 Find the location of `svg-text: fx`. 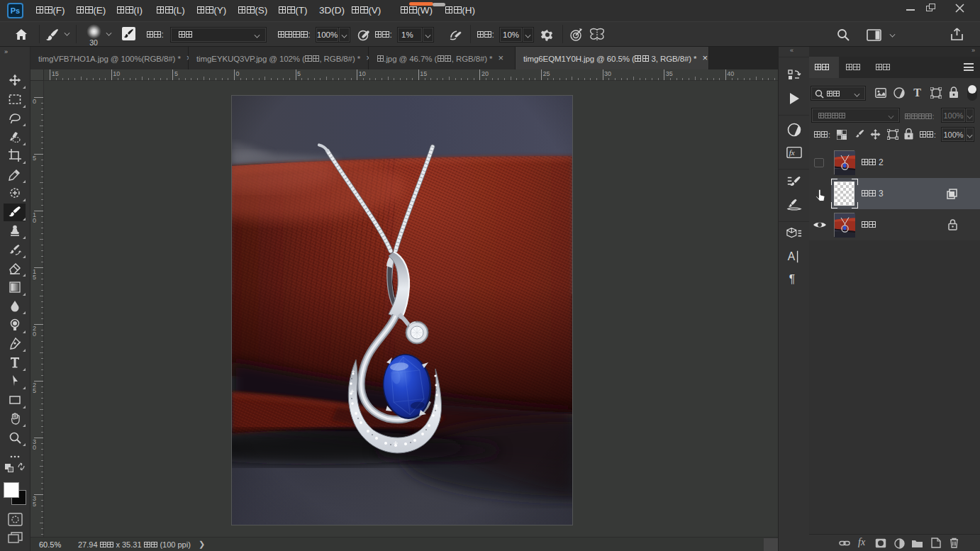

svg-text: fx is located at coordinates (792, 152).